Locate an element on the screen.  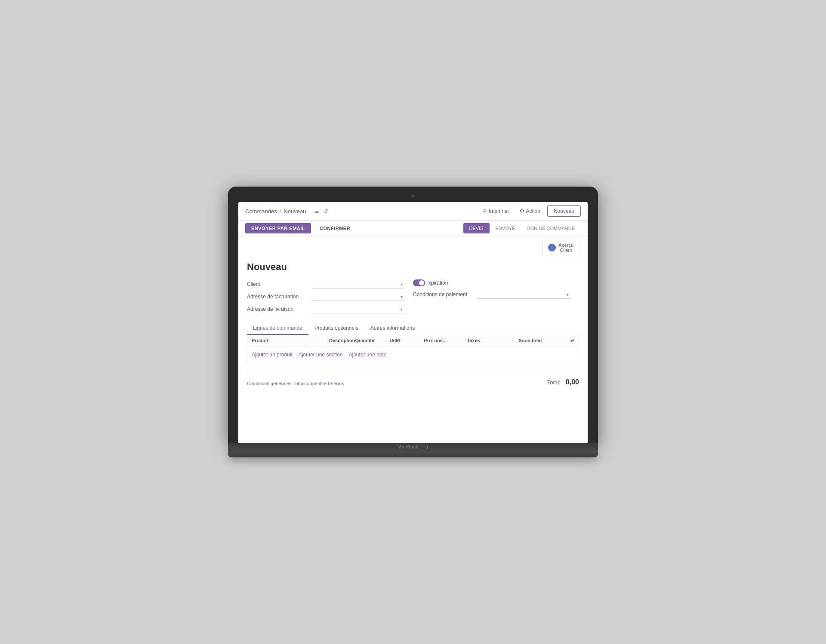
add-section-link: Ajouter une section is located at coordinates (321, 355).